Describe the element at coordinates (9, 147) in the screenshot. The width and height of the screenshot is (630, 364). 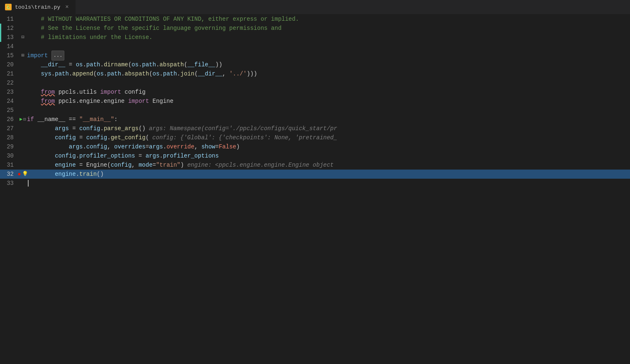
I see `line-number-29: 29` at that location.